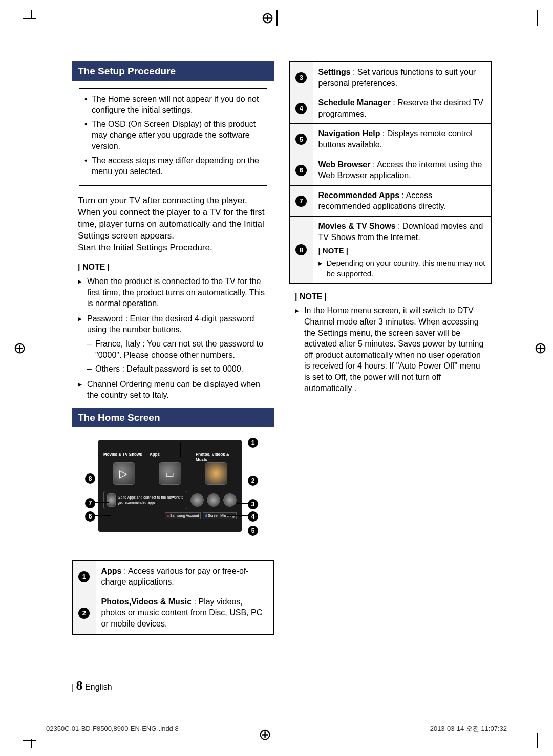  I want to click on btn-a-label: Samsung Account, so click(184, 516).